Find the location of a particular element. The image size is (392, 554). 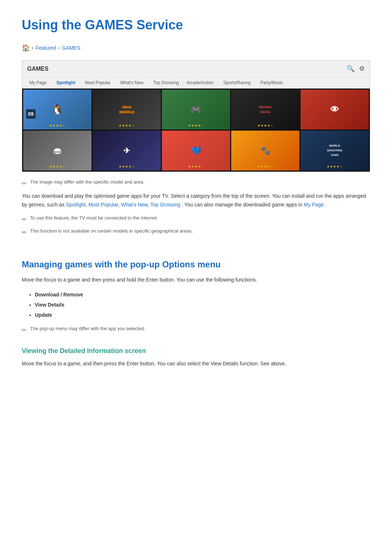

section-viewing-description: Move the focus to a game, and then press… is located at coordinates (196, 364).